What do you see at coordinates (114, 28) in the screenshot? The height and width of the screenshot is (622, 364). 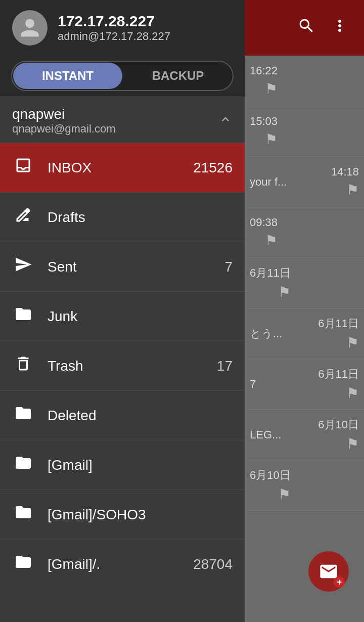 I see `server-info: 172.17.28.227 admin@172.17.28.227` at bounding box center [114, 28].